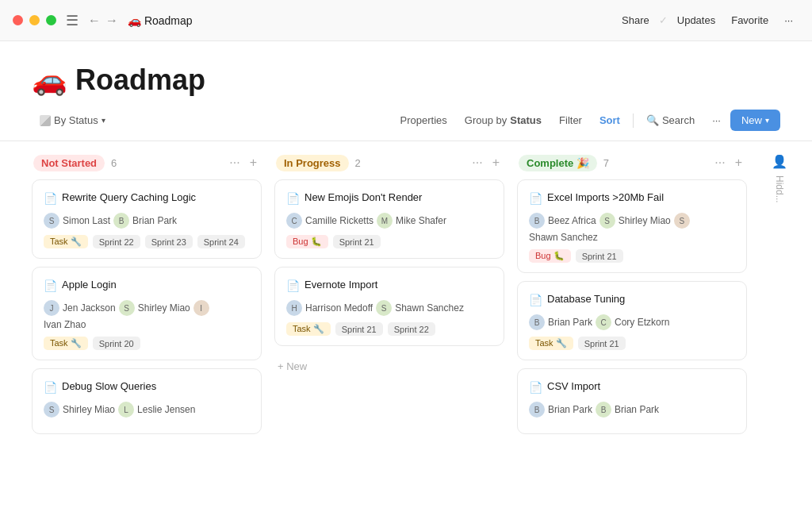  What do you see at coordinates (147, 314) in the screenshot?
I see `card: 📄Apple LoginJJen JacksonSShirley MiaoIIv…` at bounding box center [147, 314].